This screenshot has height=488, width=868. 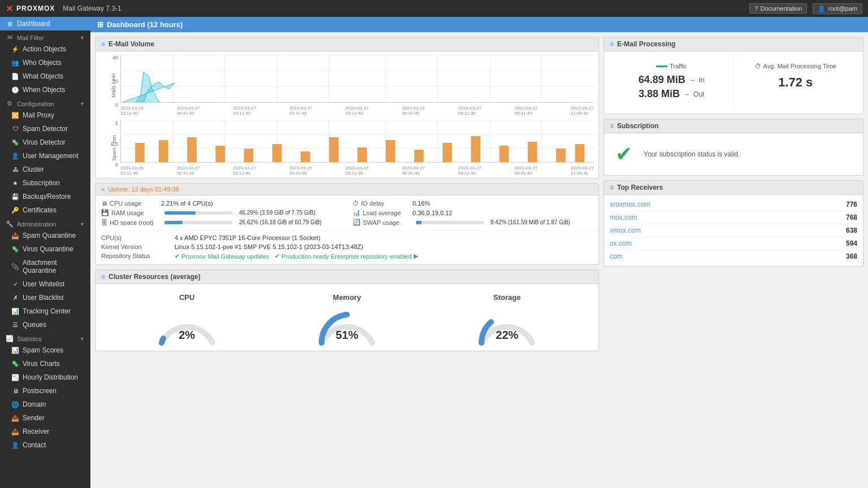 What do you see at coordinates (45, 63) in the screenshot?
I see `sidebar-item-who-objects: 👥 Who Objects` at bounding box center [45, 63].